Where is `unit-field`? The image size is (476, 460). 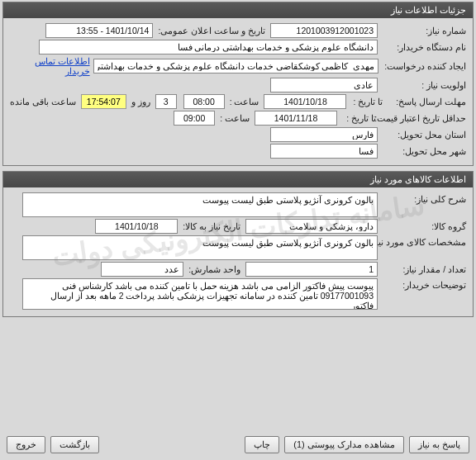 unit-field is located at coordinates (142, 269).